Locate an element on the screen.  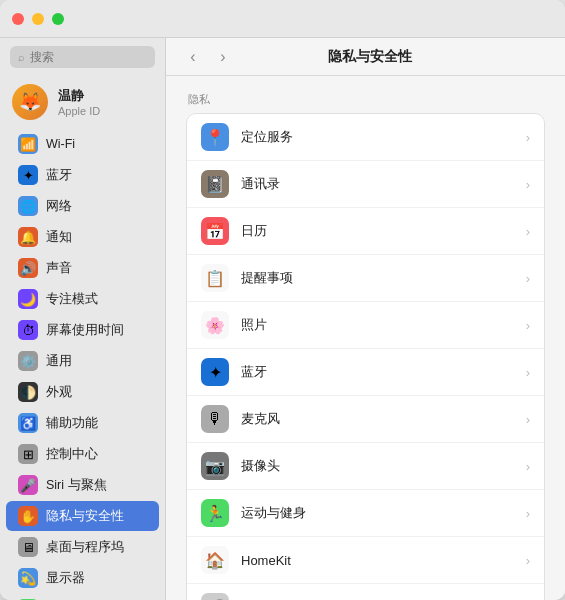
settings-row-homekit: 🏠HomeKit› is located at coordinates (366, 560).